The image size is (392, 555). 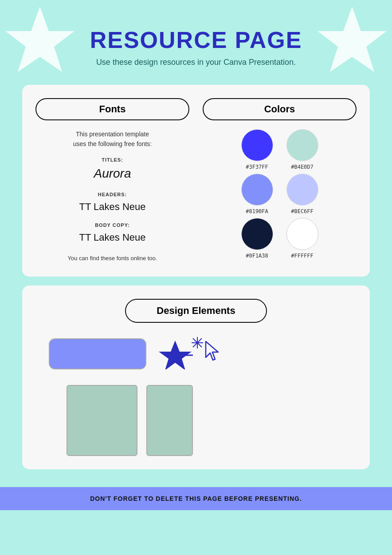 I want to click on color-swatch-ffffff, so click(x=302, y=234).